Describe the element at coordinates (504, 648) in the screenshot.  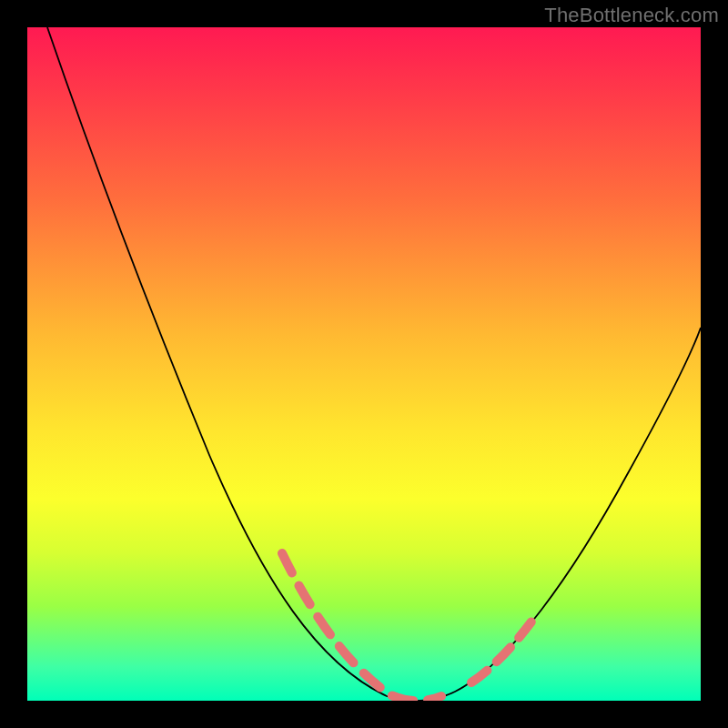
I see `highlight-dash-right` at that location.